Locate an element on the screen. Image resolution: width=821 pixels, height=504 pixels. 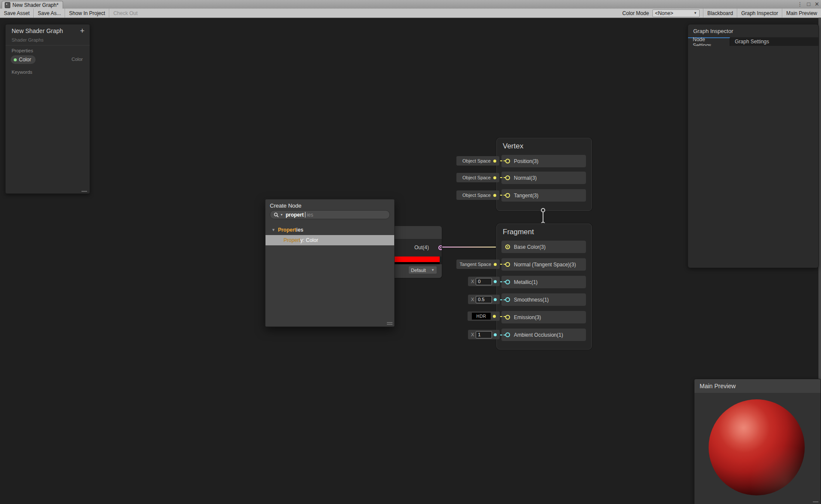
result-item-property-color: Propert y: Color is located at coordinates (330, 240).